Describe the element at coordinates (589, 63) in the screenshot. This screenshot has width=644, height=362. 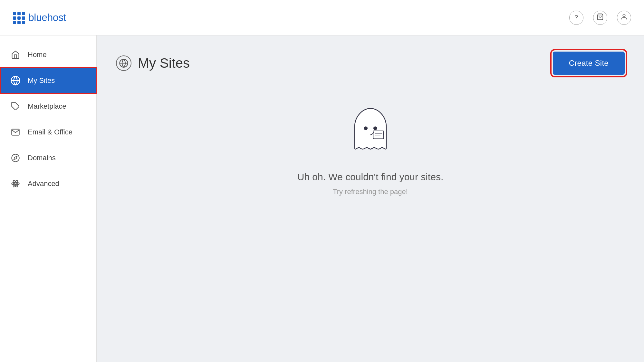
I see `create-site-button: Create Site` at that location.